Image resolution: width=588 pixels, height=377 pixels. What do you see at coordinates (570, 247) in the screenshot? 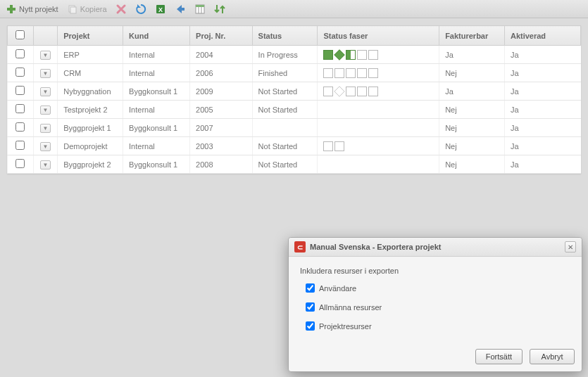
I see `dialog-close-button: ✕` at bounding box center [570, 247].